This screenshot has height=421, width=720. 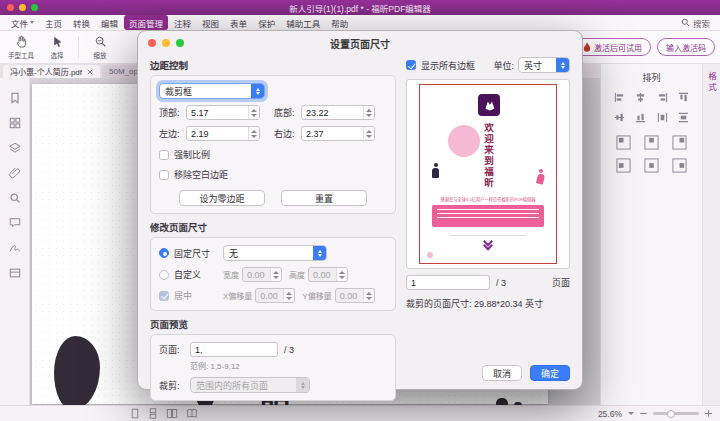 What do you see at coordinates (624, 166) in the screenshot?
I see `position-center-left-icon` at bounding box center [624, 166].